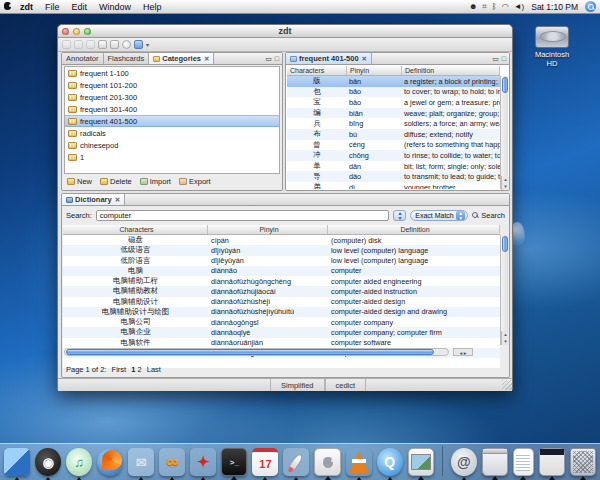 The height and width of the screenshot is (480, 600). Describe the element at coordinates (126, 44) in the screenshot. I see `toolbar-history-icon` at that location.